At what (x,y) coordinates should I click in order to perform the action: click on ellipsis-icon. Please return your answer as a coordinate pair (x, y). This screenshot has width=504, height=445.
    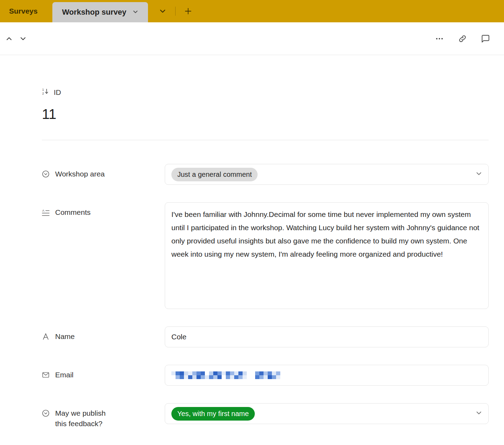
    Looking at the image, I should click on (439, 39).